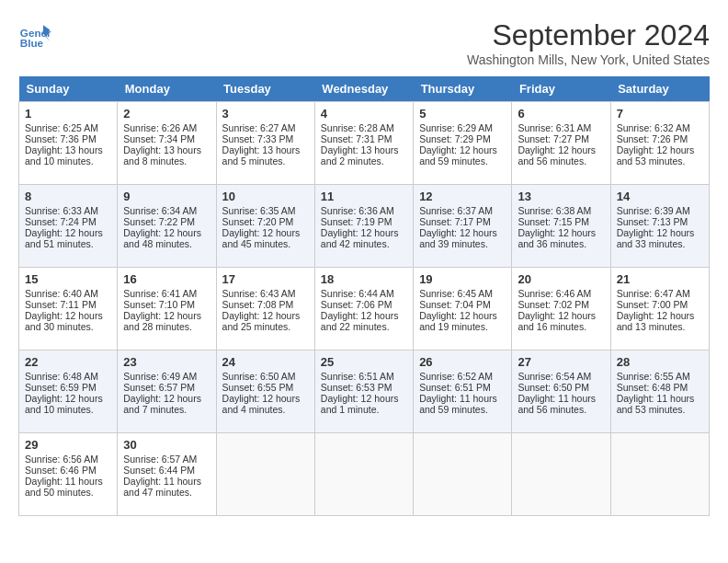  I want to click on day-number: 4, so click(364, 114).